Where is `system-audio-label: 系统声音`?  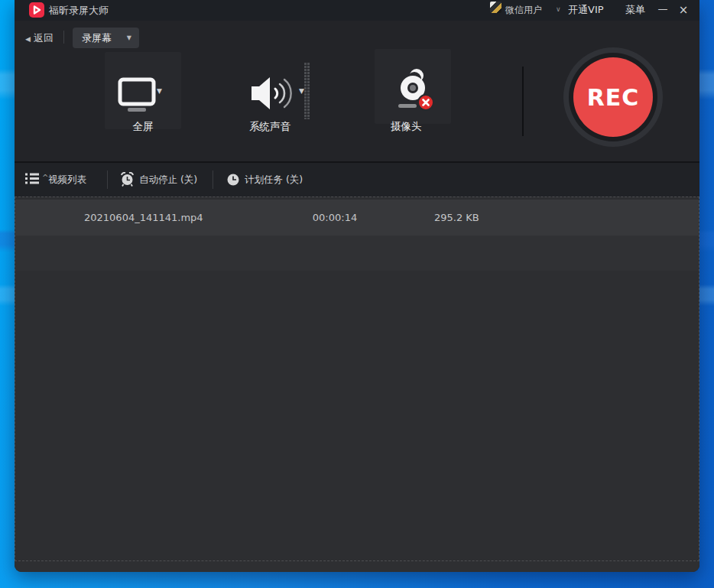 system-audio-label: 系统声音 is located at coordinates (270, 126).